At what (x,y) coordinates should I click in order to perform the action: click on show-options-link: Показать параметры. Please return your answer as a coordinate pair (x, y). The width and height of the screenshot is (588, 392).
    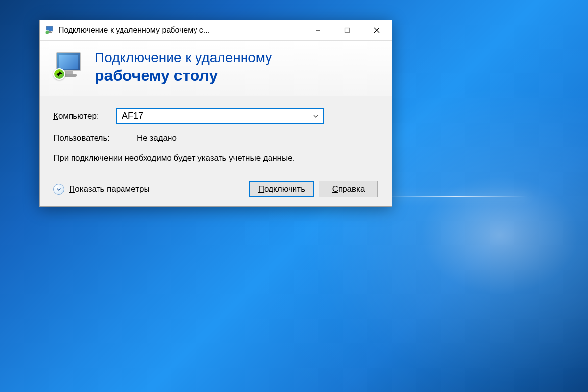
    Looking at the image, I should click on (102, 189).